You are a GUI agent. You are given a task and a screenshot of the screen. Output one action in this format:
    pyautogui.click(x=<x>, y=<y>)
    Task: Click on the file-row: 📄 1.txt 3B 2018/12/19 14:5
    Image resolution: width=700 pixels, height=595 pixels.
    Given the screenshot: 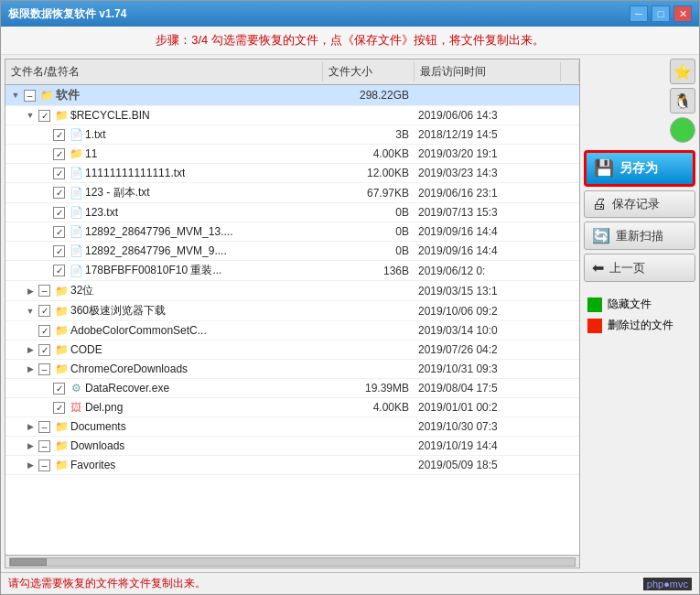 What is the action you would take?
    pyautogui.click(x=293, y=135)
    